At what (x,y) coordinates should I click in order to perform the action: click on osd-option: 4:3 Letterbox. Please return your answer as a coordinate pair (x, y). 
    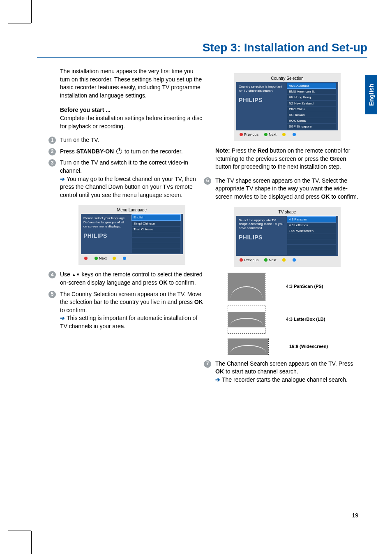
    Looking at the image, I should click on (311, 225).